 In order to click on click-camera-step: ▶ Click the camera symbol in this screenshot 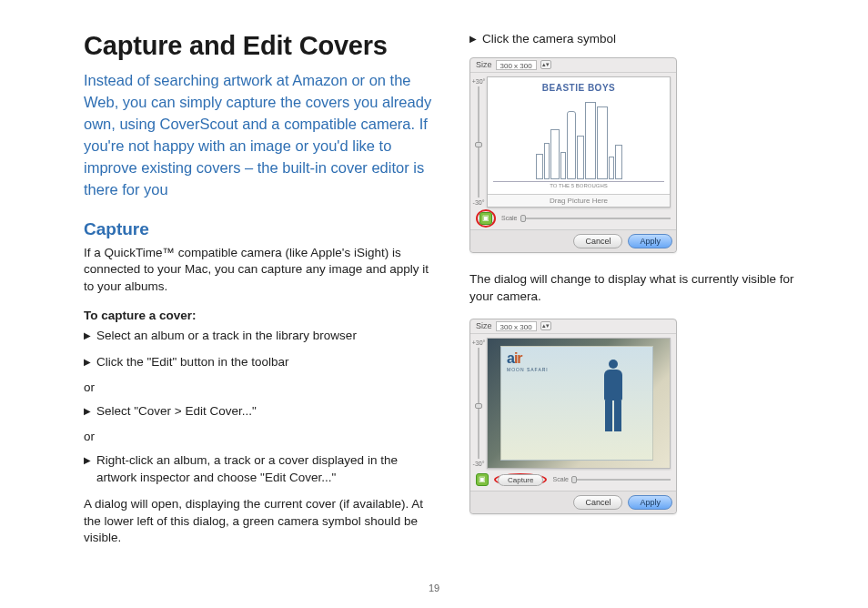, I will do `click(641, 40)`.